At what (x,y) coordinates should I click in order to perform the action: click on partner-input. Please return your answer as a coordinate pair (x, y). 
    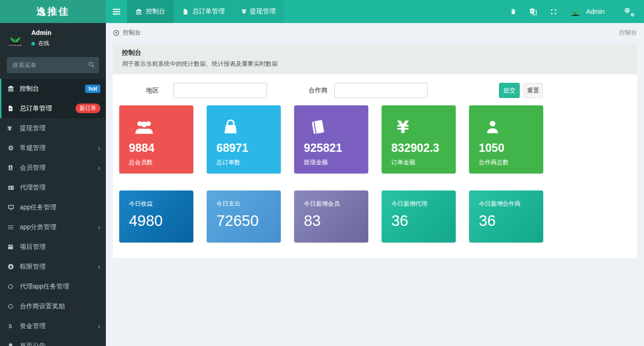
    Looking at the image, I should click on (381, 90).